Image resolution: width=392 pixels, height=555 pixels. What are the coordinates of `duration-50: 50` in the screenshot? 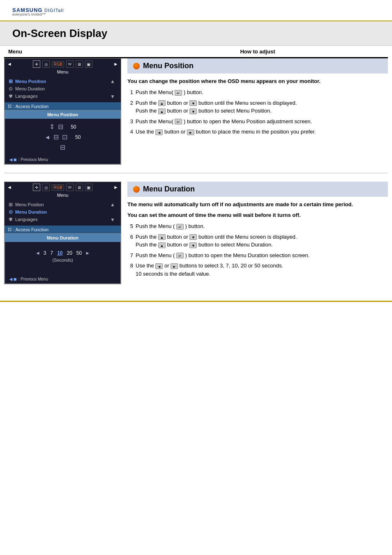 It's located at (79, 253).